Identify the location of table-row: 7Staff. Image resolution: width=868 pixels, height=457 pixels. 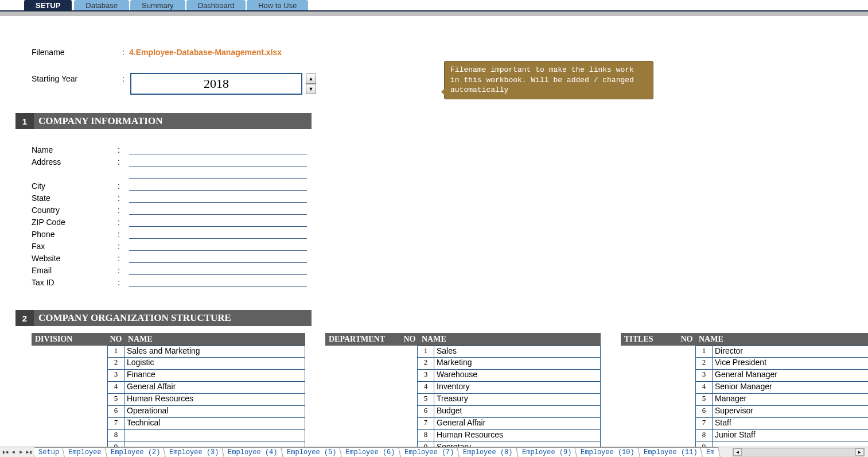
(745, 424).